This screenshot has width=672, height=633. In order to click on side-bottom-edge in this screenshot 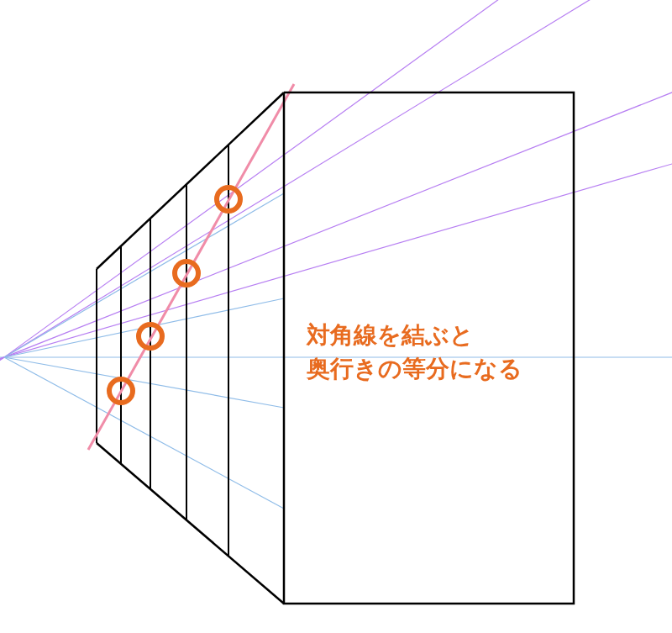, I will do `click(190, 523)`.